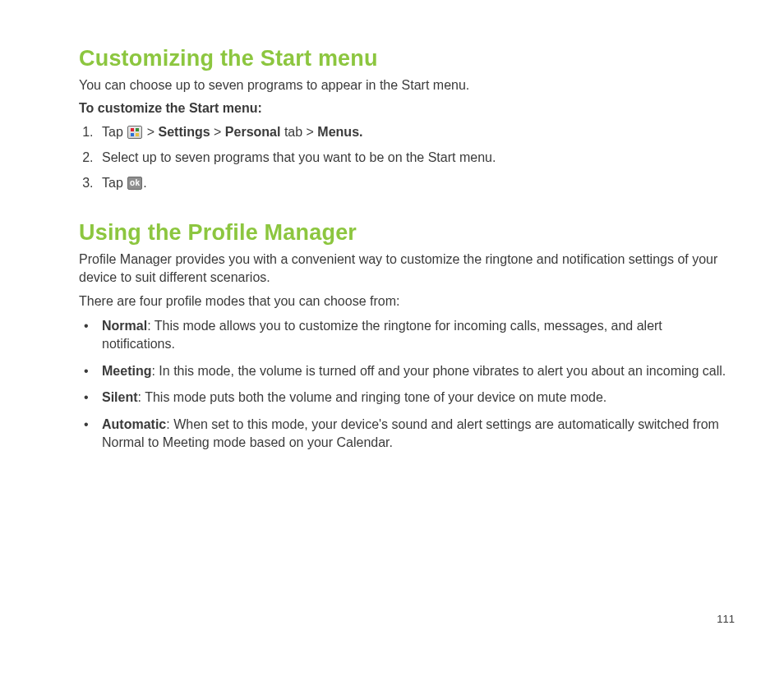  I want to click on section-heading: Customizing the Start menu, so click(407, 59).